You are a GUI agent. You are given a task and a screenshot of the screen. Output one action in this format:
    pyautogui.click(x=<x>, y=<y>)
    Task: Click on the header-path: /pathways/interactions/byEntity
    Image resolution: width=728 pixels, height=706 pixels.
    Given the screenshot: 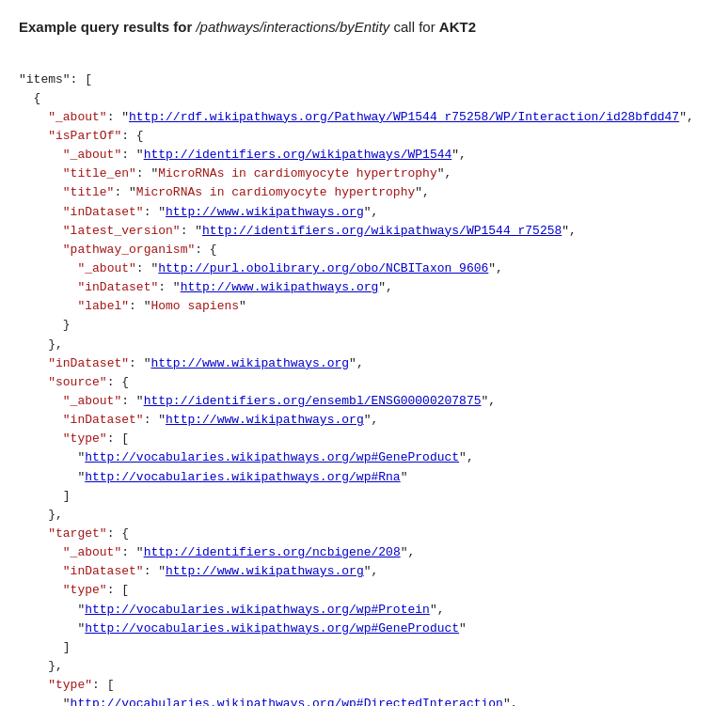 What is the action you would take?
    pyautogui.click(x=293, y=26)
    